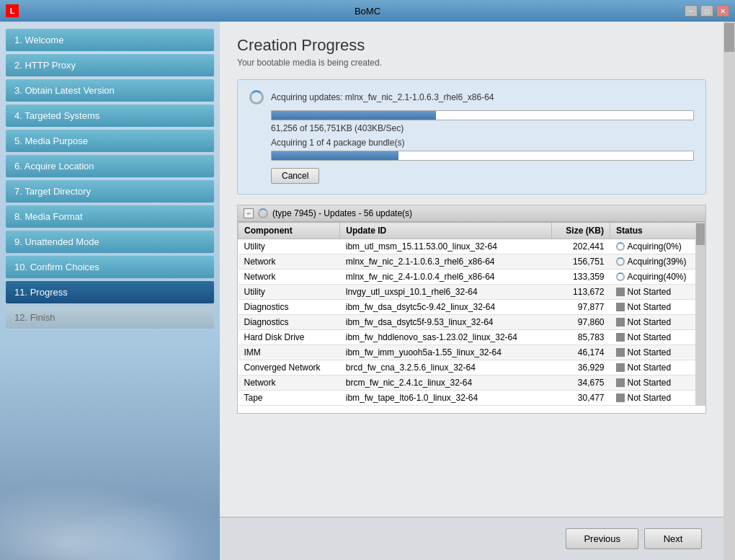 The image size is (735, 560). What do you see at coordinates (700, 234) in the screenshot?
I see `table-scrollbar-thumb` at bounding box center [700, 234].